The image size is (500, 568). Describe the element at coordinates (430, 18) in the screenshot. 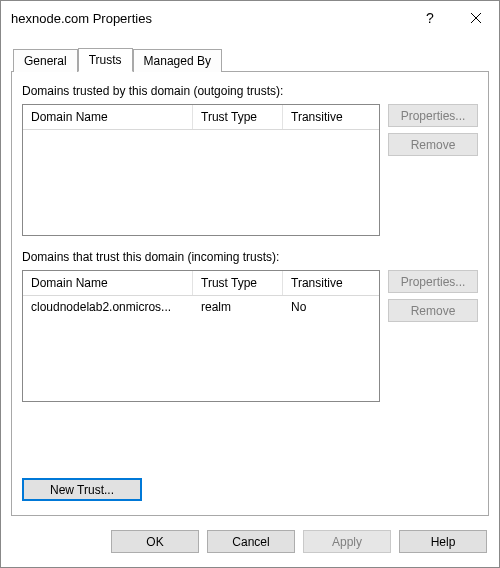

I see `help-icon: ?` at that location.